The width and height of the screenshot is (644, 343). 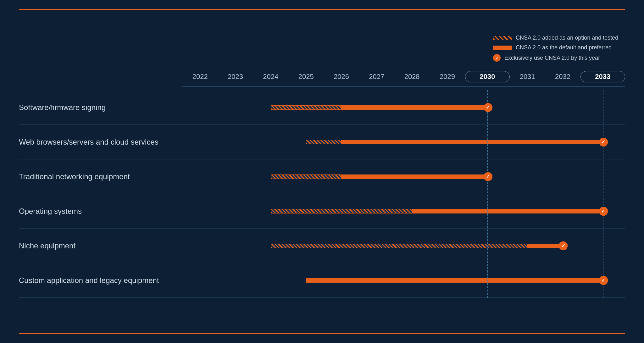 I want to click on legend-label: CNSA 2.0 as the default and preferred, so click(x=564, y=48).